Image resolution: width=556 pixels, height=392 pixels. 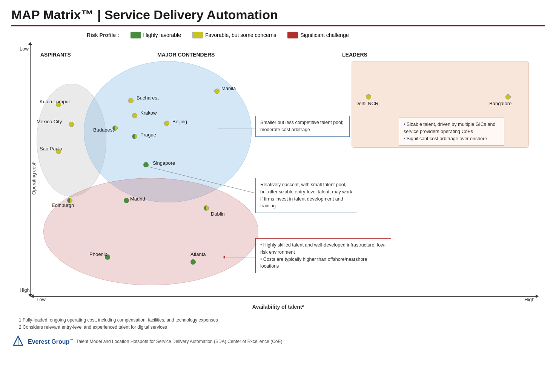 What do you see at coordinates (530, 299) in the screenshot?
I see `x-high-label: High` at bounding box center [530, 299].